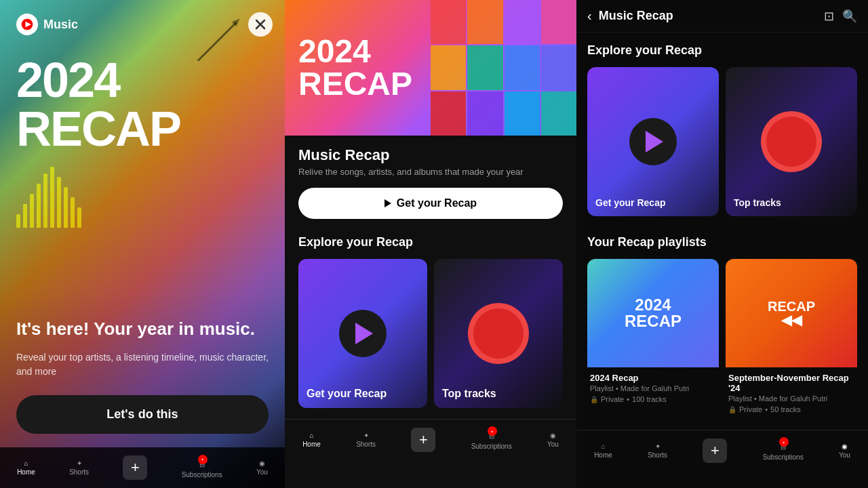 This screenshot has height=488, width=868. I want to click on explore-card-recap: Get your Recap, so click(363, 333).